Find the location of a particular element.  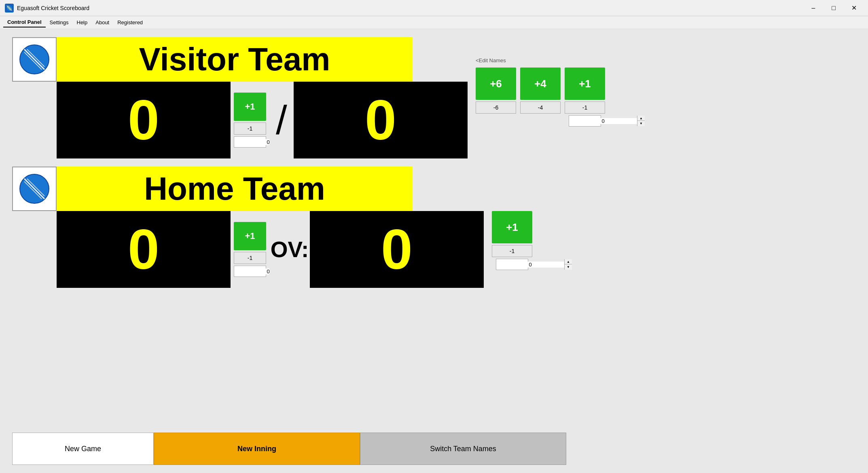

home-score-row: 0 +1 -1 ▲ ▼ is located at coordinates (270, 249).